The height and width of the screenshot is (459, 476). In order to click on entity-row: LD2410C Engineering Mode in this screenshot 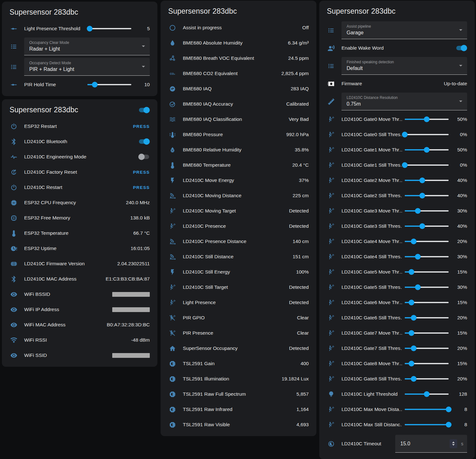, I will do `click(79, 157)`.